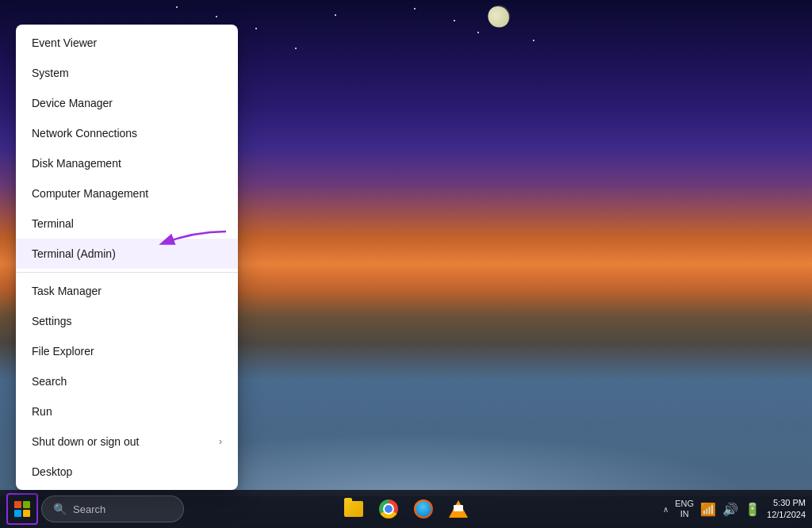 The width and height of the screenshot is (812, 528). Describe the element at coordinates (499, 18) in the screenshot. I see `moon` at that location.